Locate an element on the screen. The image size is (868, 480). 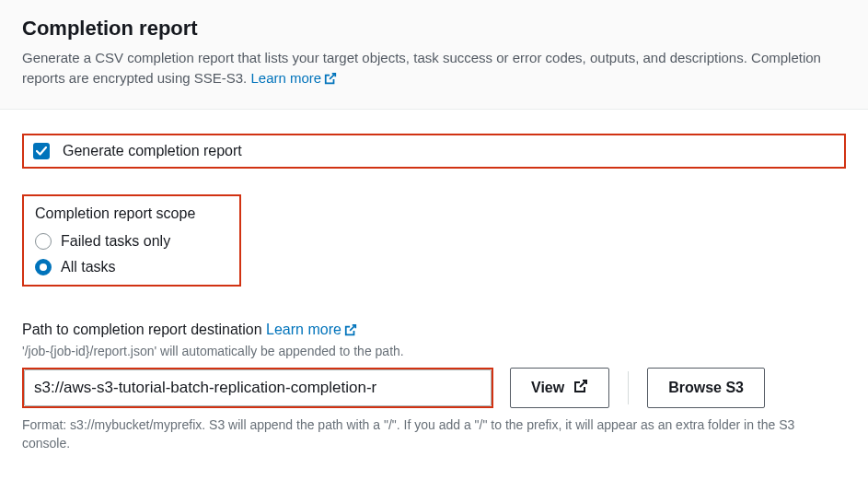
path-learn-more-text: Learn more is located at coordinates (304, 330).